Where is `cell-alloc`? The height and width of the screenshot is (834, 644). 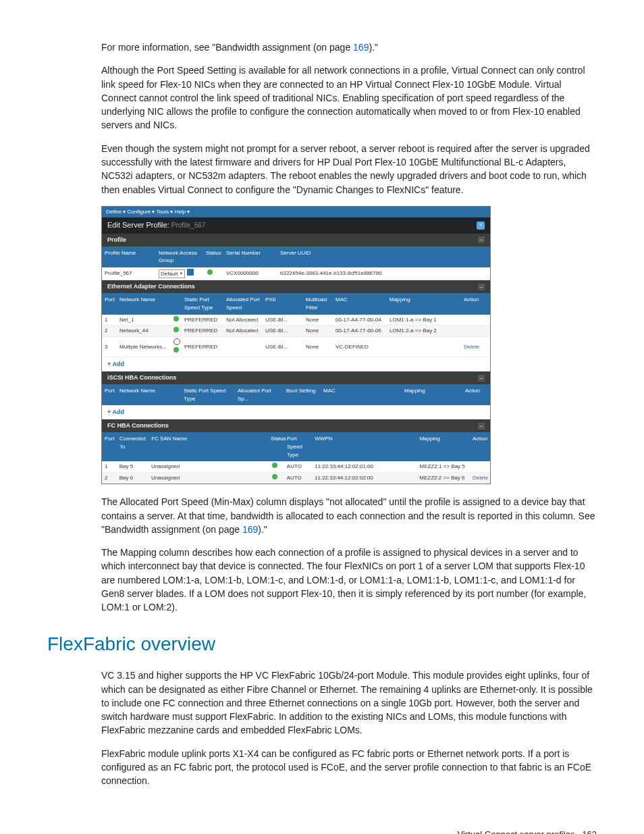 cell-alloc is located at coordinates (243, 346).